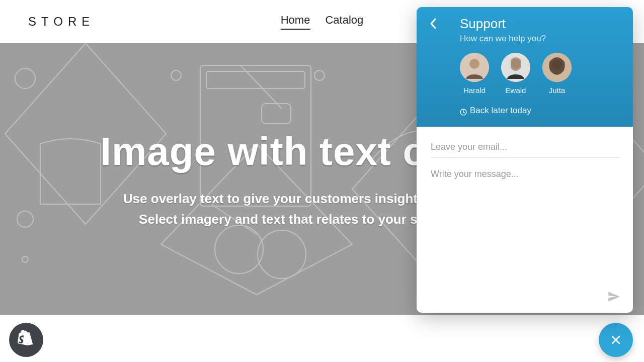 This screenshot has height=362, width=644. I want to click on agent-list: Harald Ewald Jutta, so click(539, 73).